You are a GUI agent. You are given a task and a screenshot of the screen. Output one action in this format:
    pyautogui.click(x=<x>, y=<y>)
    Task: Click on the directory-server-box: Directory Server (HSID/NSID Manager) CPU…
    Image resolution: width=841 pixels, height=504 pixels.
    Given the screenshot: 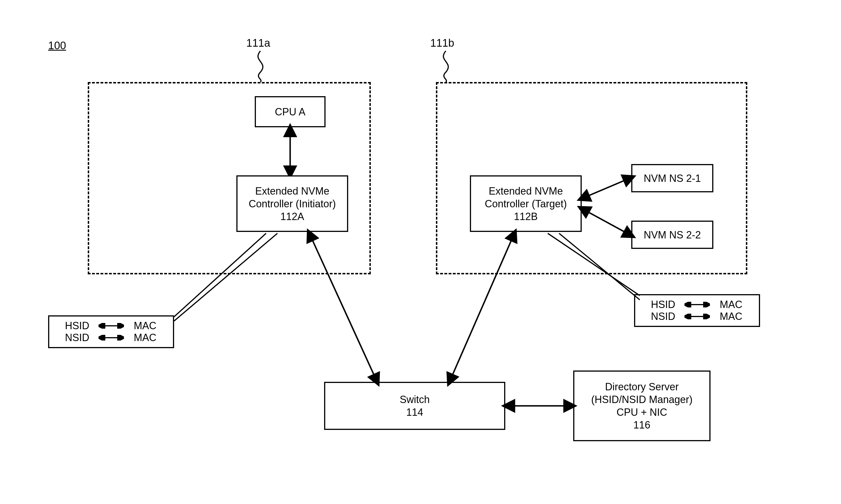 What is the action you would take?
    pyautogui.click(x=642, y=406)
    